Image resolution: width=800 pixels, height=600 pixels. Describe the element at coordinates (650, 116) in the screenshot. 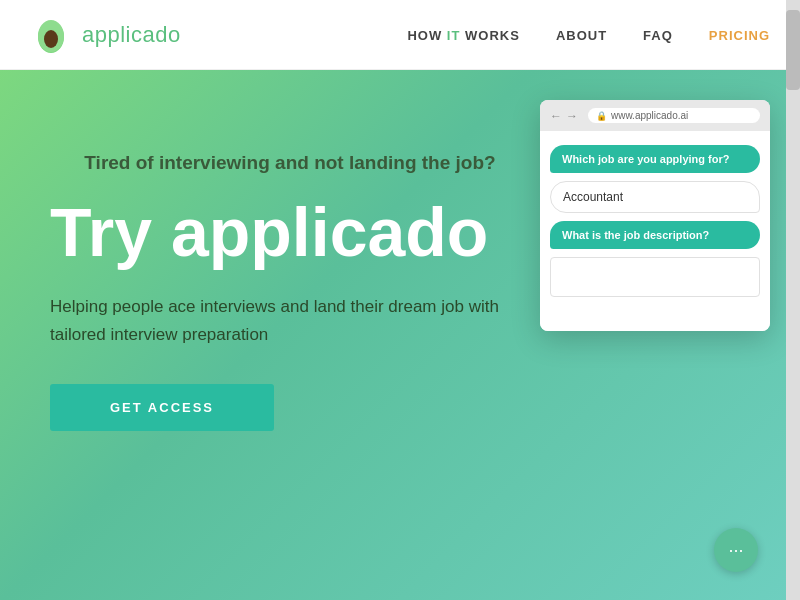

I see `url-text: www.applicado.ai` at that location.